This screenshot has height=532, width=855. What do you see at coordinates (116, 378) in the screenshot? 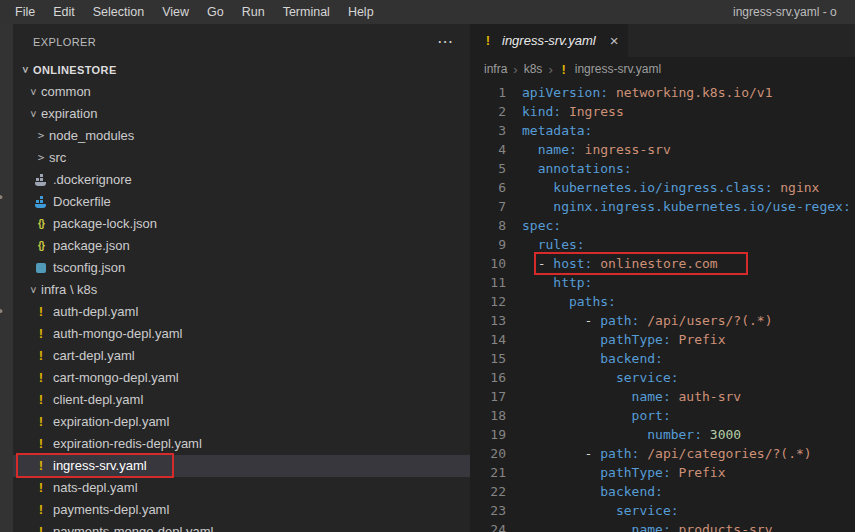
I see `tree-item-label: cart-mongo-depl.yaml` at bounding box center [116, 378].